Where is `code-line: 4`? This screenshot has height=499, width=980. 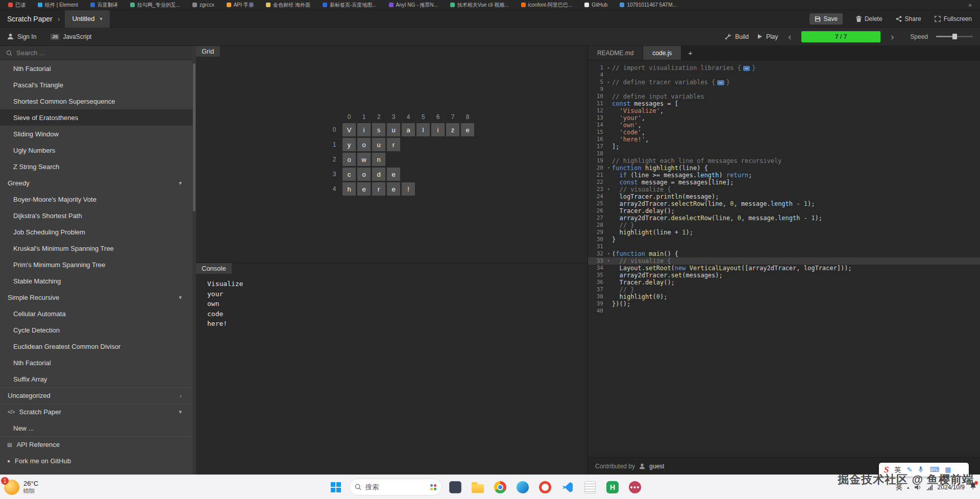
code-line: 4 is located at coordinates (784, 75).